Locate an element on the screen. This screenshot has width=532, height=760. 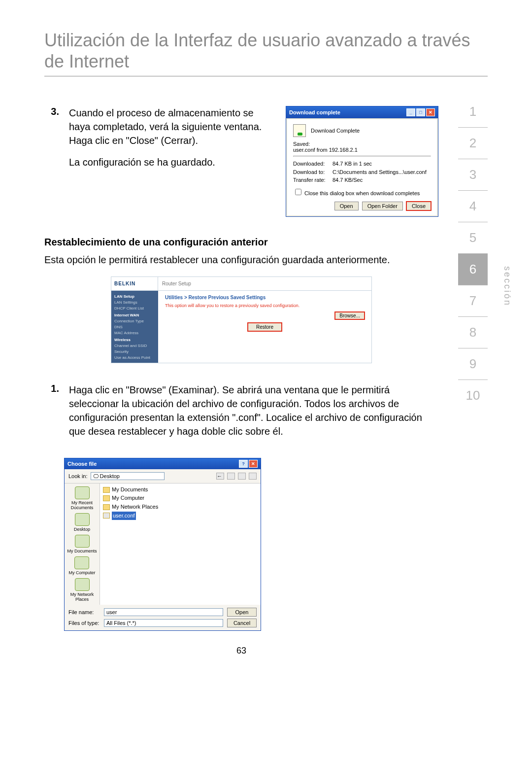
transferrate-value: 84.7 KB/Sec is located at coordinates (348, 180).